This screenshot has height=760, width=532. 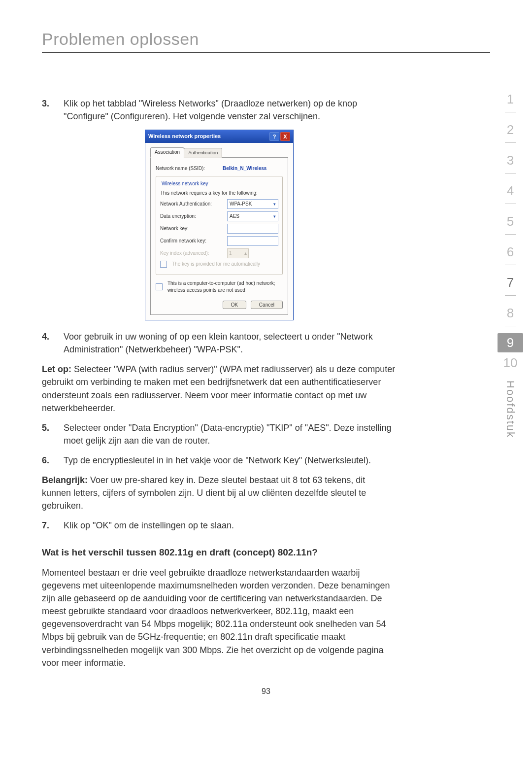 I want to click on confirm-key-input, so click(x=253, y=241).